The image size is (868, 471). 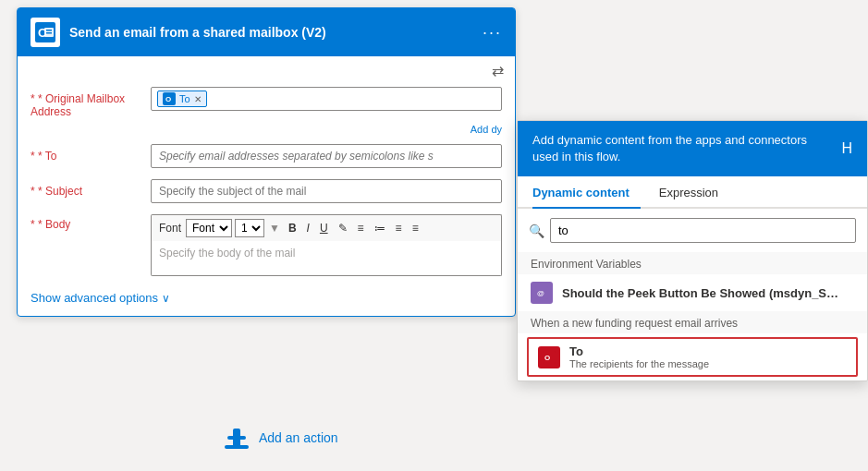 What do you see at coordinates (266, 131) in the screenshot?
I see `add-dynamic-link: Add dy` at bounding box center [266, 131].